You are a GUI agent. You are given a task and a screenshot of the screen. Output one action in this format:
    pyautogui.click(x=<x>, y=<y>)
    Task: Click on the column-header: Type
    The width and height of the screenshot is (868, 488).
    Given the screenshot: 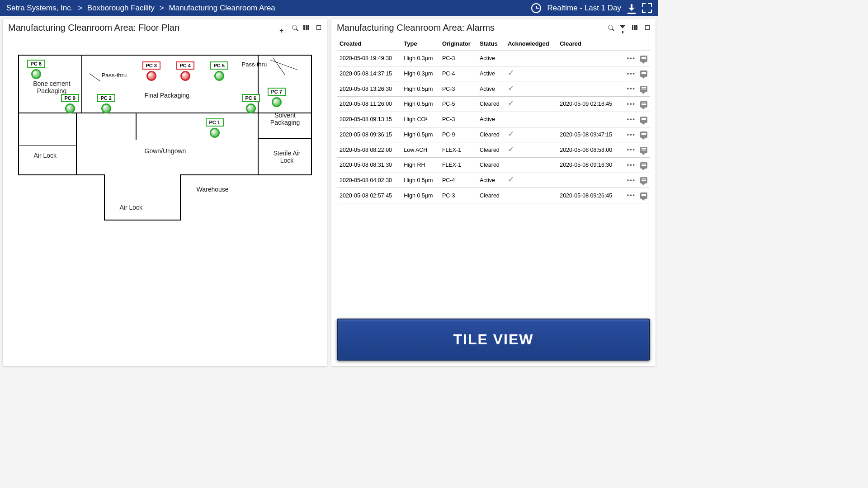 What is the action you would take?
    pyautogui.click(x=420, y=44)
    